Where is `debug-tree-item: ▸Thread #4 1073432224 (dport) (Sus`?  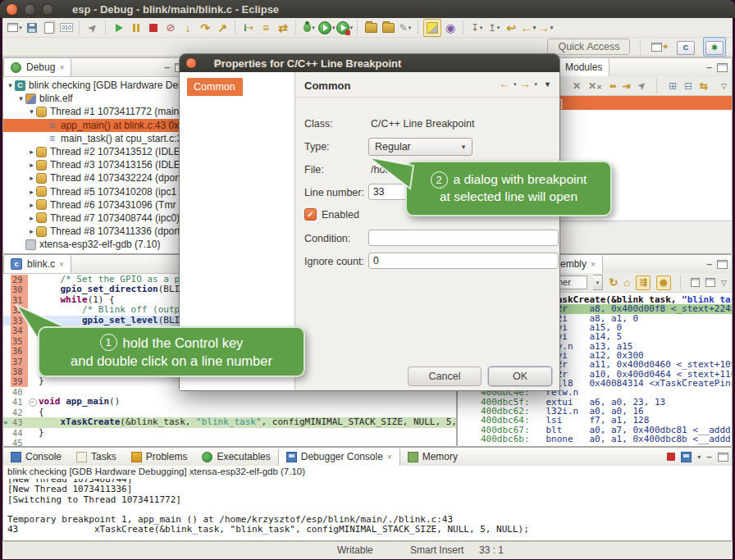
debug-tree-item: ▸Thread #4 1073432224 (dport) (Sus is located at coordinates (97, 178).